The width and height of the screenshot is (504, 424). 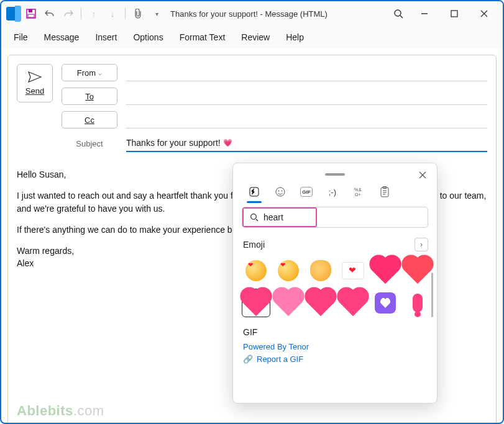 What do you see at coordinates (89, 120) in the screenshot?
I see `cc-button: Cc` at bounding box center [89, 120].